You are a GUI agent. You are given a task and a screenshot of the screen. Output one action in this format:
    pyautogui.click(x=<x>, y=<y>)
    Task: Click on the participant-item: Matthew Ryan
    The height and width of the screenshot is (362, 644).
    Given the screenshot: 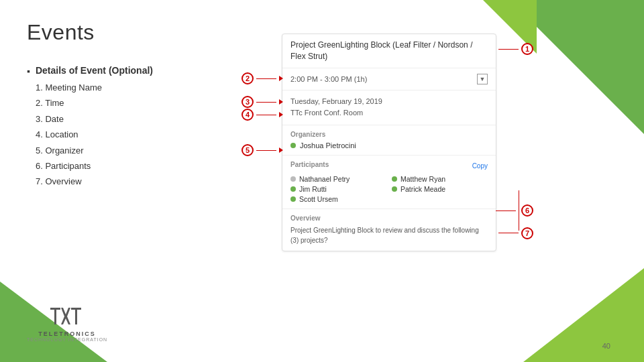 What is the action you would take?
    pyautogui.click(x=440, y=179)
    